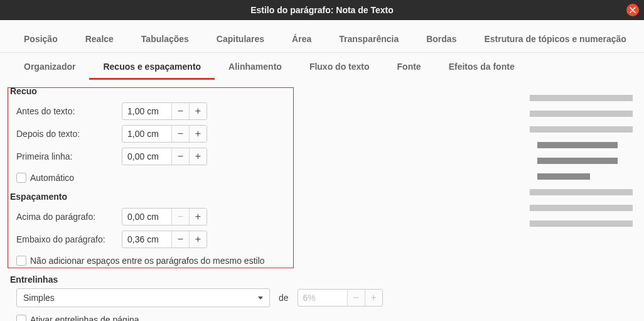 This screenshot has width=644, height=321. Describe the element at coordinates (198, 156) in the screenshot. I see `spin-first-line-plus: +` at that location.